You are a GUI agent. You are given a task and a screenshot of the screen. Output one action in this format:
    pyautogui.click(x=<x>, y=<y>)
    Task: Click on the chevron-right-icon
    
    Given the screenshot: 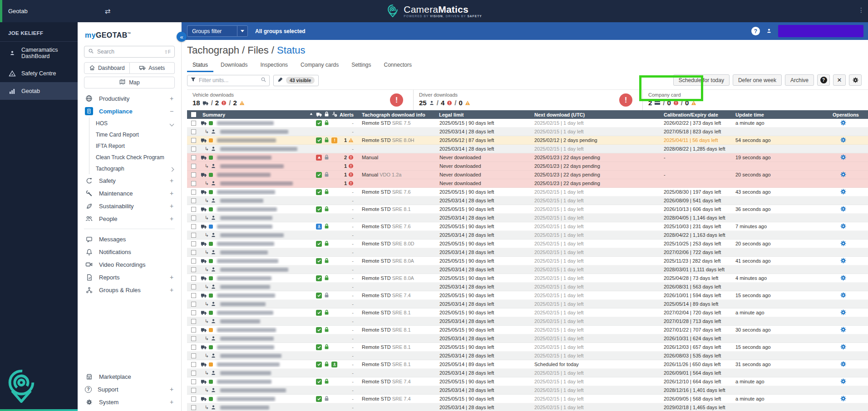 What is the action you would take?
    pyautogui.click(x=172, y=169)
    